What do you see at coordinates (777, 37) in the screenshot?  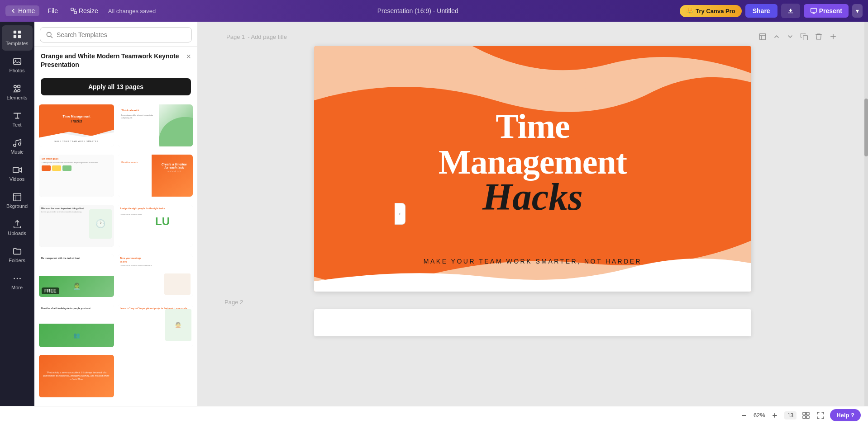 I see `page-up-button` at bounding box center [777, 37].